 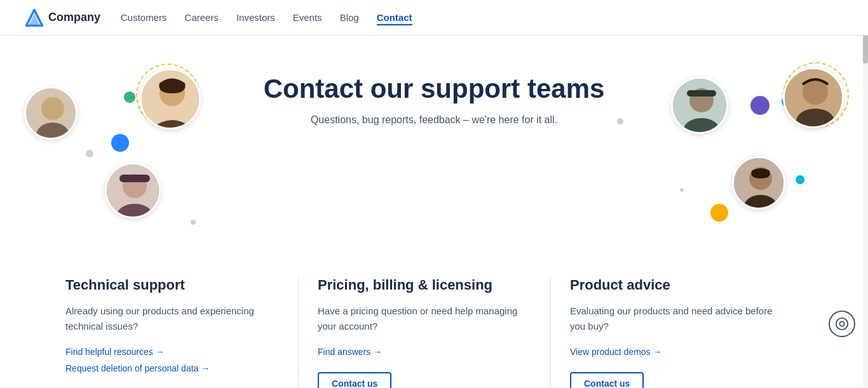 I want to click on dot-gray4, so click(x=682, y=190).